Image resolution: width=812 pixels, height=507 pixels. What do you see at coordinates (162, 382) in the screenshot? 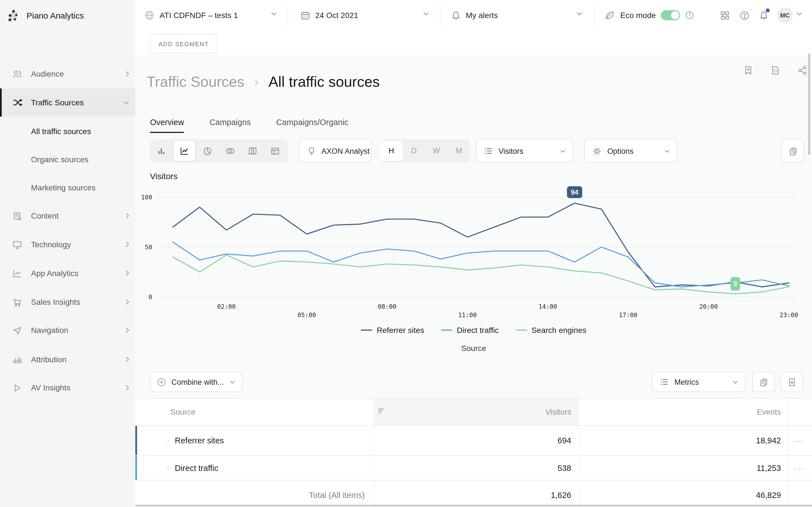
I see `plus-circle-icon` at bounding box center [162, 382].